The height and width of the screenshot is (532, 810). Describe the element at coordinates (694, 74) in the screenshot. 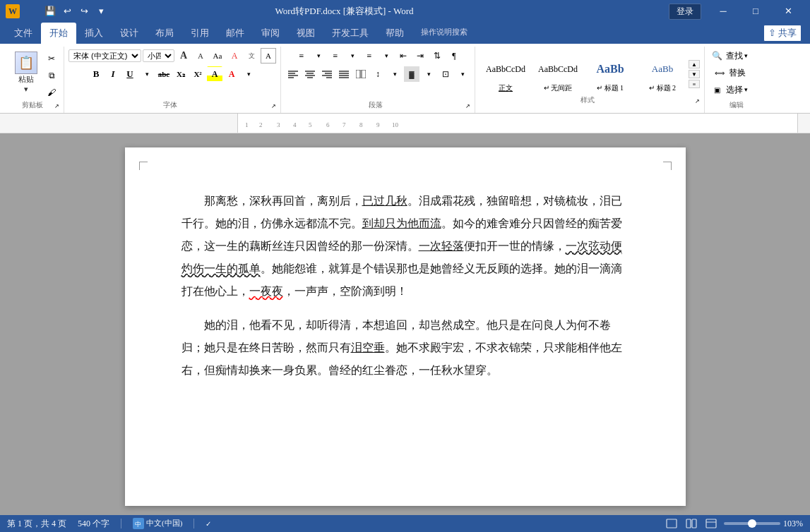

I see `styles-scroll: ▲ ▼ ≡` at that location.